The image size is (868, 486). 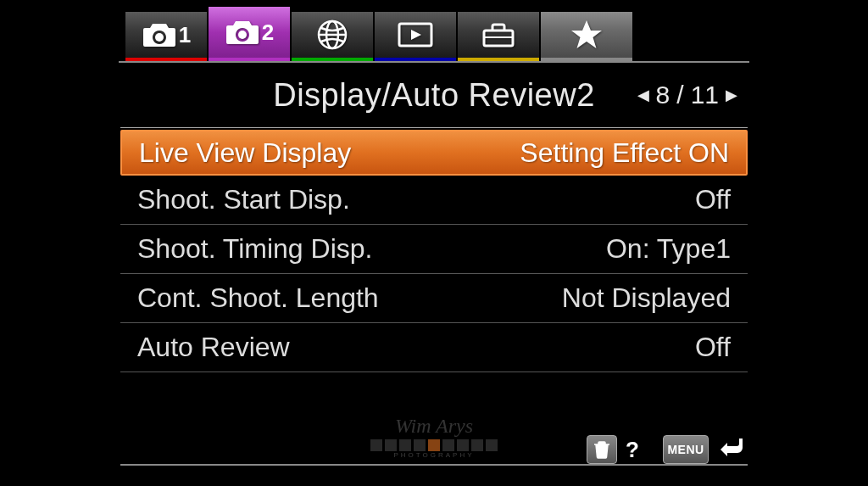 I want to click on menu-label: Live View Display, so click(x=245, y=153).